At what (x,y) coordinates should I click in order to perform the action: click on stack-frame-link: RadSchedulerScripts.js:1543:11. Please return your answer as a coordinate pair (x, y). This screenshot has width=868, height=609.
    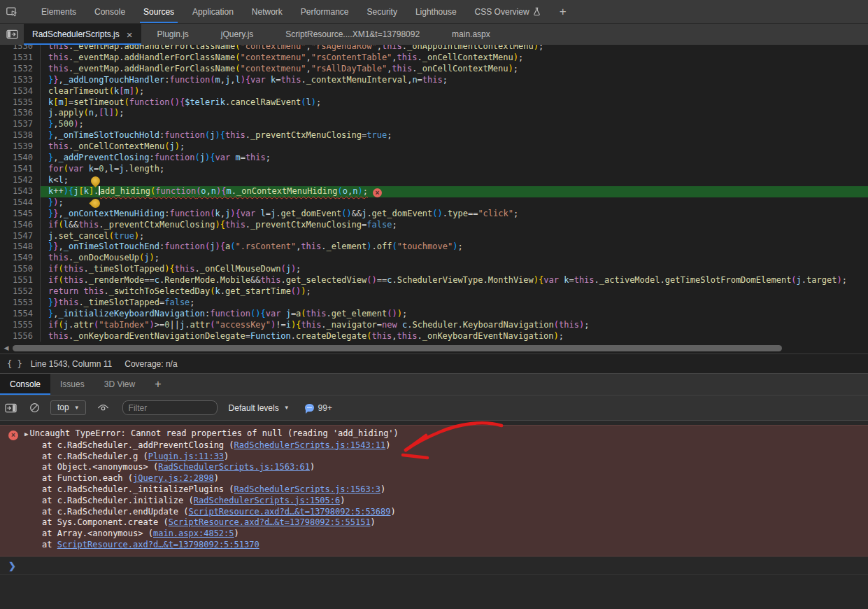
    Looking at the image, I should click on (311, 445).